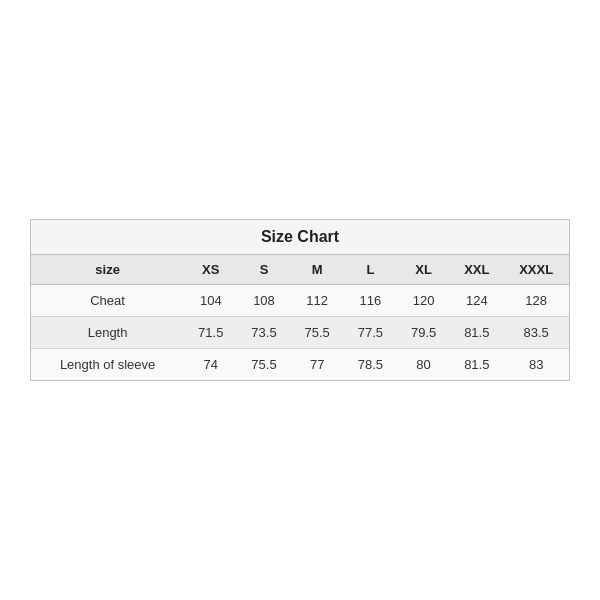 The height and width of the screenshot is (600, 600). I want to click on table-title: Size Chart, so click(300, 236).